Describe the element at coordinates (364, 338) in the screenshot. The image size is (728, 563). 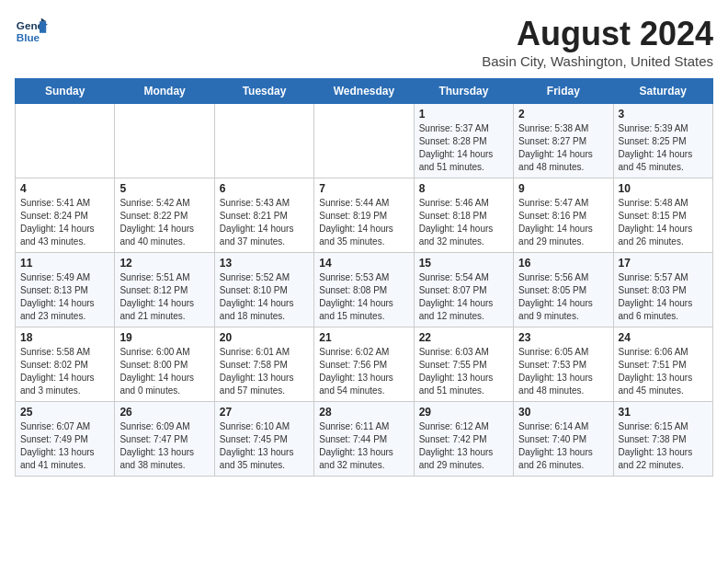
I see `day-number: 21` at that location.